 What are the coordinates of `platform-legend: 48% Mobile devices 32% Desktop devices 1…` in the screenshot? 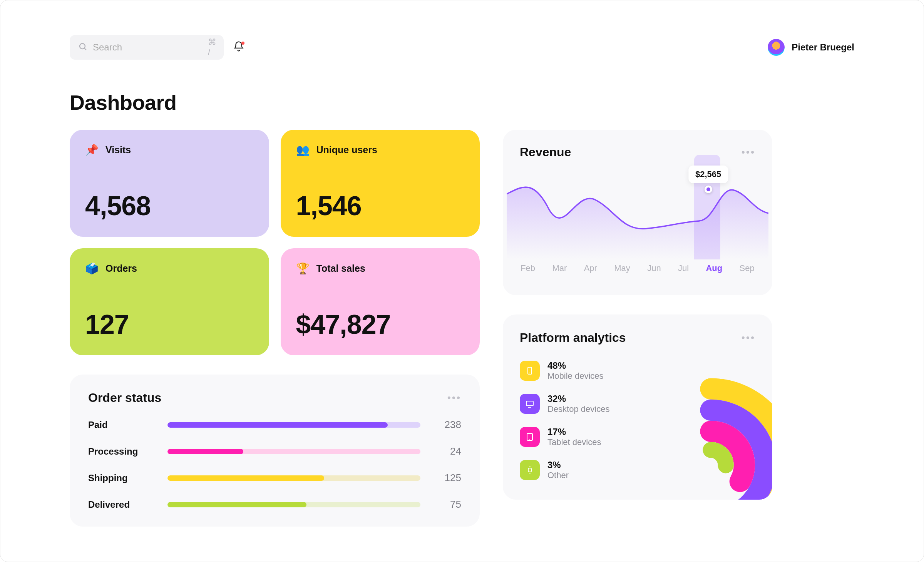 It's located at (564, 420).